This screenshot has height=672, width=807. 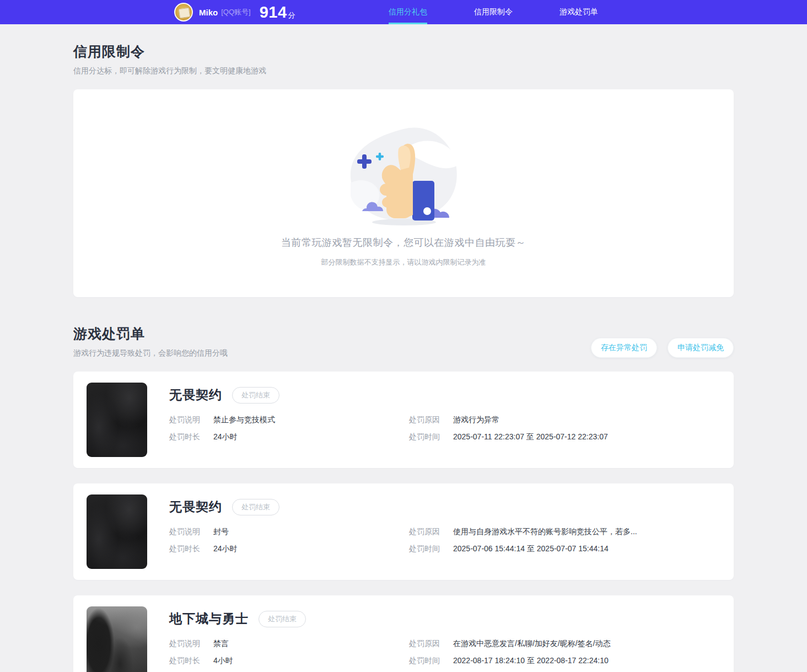 What do you see at coordinates (404, 342) in the screenshot?
I see `punishment-section-header: 游戏处罚单 游戏行为违规导致处罚，会影响您的信用分哦 存在异常处罚 申请处罚减免` at bounding box center [404, 342].